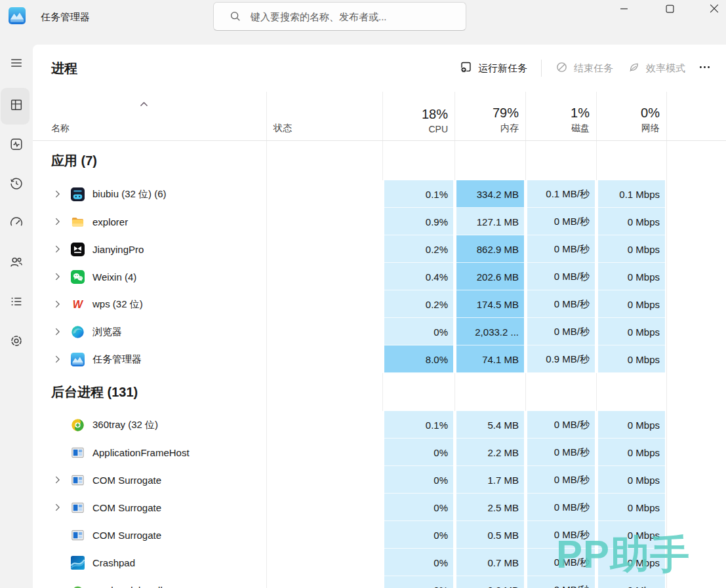  What do you see at coordinates (340, 16) in the screenshot?
I see `search-box` at bounding box center [340, 16].